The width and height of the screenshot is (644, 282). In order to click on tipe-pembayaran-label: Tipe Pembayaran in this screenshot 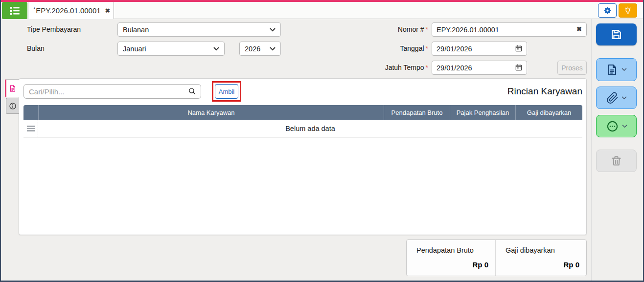, I will do `click(54, 29)`.